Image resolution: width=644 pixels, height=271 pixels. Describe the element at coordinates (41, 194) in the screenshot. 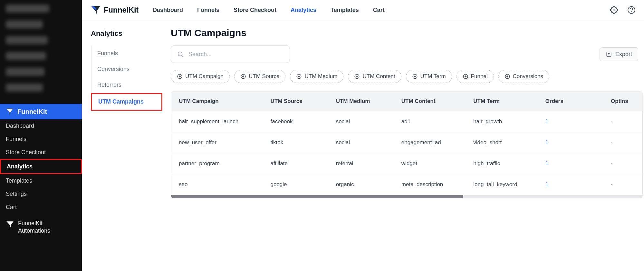

I see `wp-sidebar-item-settings: Settings` at that location.